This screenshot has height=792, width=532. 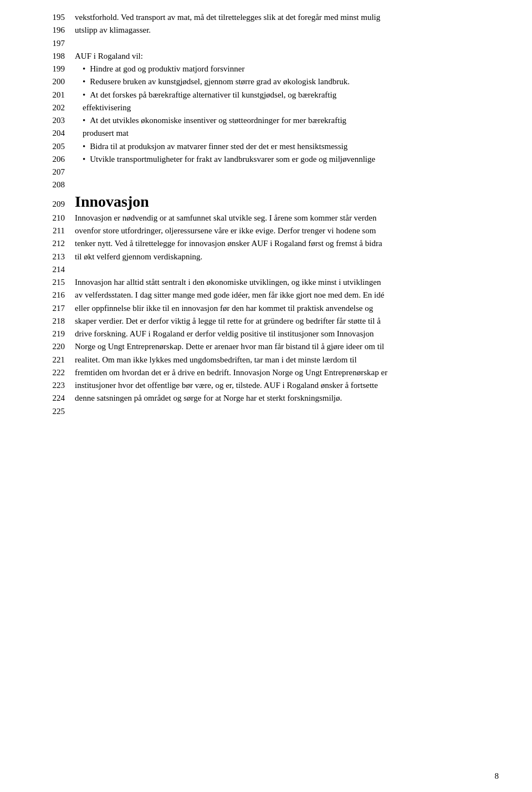 I want to click on line-text: utslipp av klimagasser., so click(x=282, y=30).